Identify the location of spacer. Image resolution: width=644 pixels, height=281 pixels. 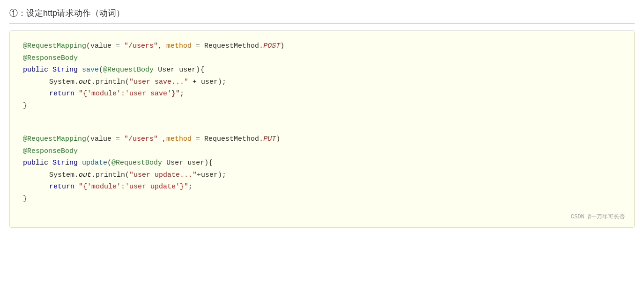
(322, 129).